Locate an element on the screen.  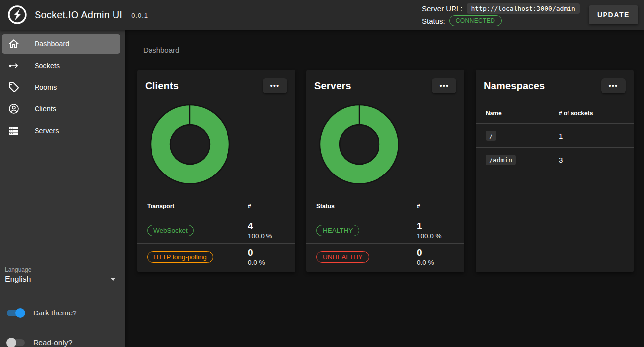
table-row: WebSocket 4100.0 % is located at coordinates (216, 230).